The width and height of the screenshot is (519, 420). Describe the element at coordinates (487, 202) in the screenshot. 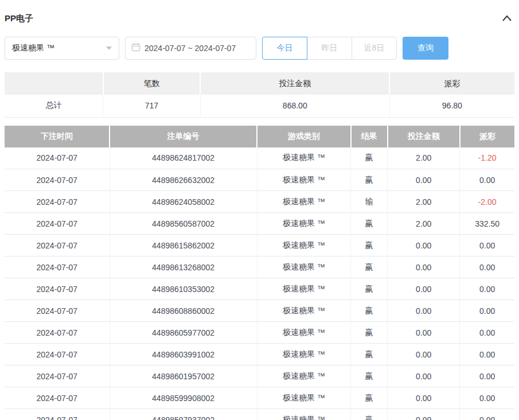

I see `cell-payout: -2.00` at that location.